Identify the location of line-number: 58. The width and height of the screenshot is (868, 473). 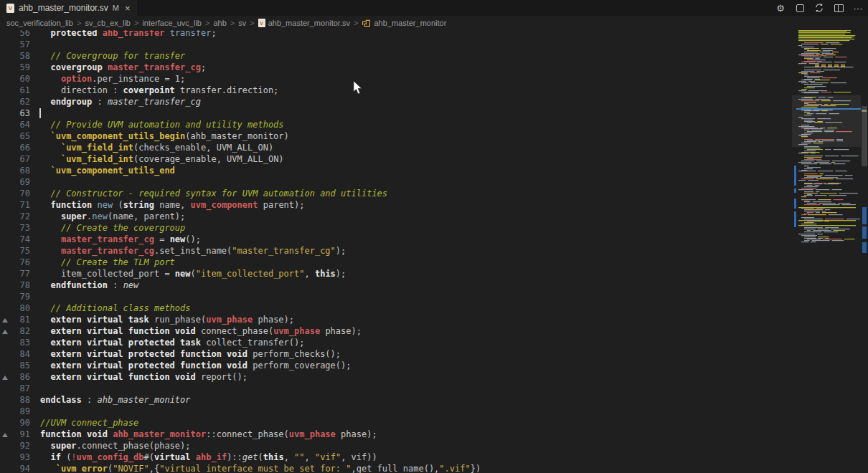
(21, 56).